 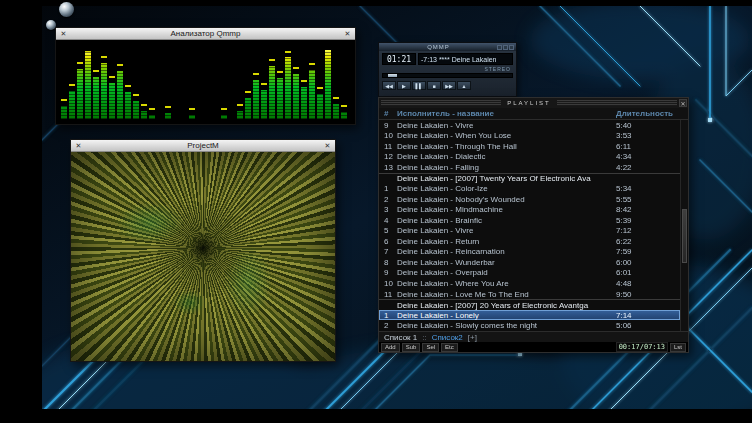 What do you see at coordinates (448, 69) in the screenshot?
I see `player-info-row: STEREO` at bounding box center [448, 69].